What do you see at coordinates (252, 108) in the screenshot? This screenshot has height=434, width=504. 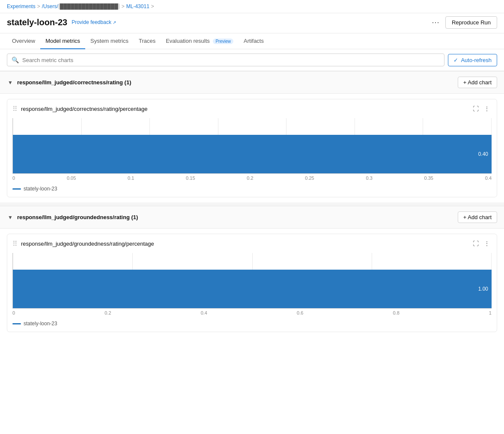 I see `chart-card-correctness-header: ⠿ response/llm_judged/correctness/rating…` at bounding box center [252, 108].